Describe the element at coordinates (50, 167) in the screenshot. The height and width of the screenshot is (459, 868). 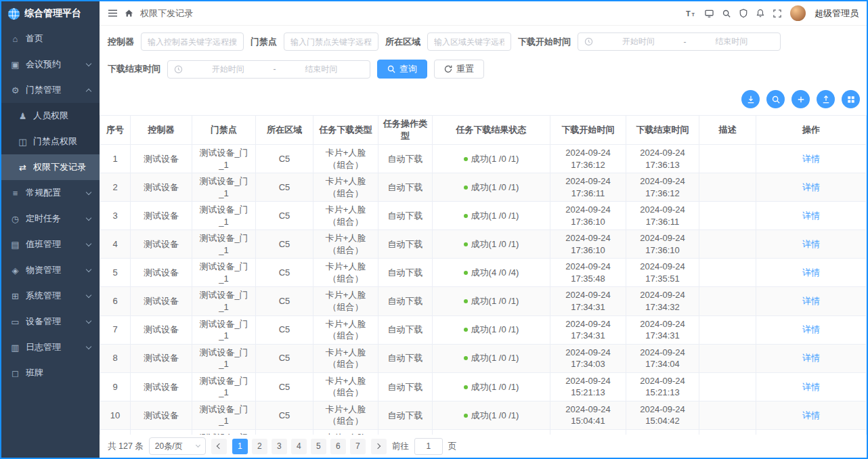
I see `sidebar-item-transfer: ⇄权限下发记录` at that location.